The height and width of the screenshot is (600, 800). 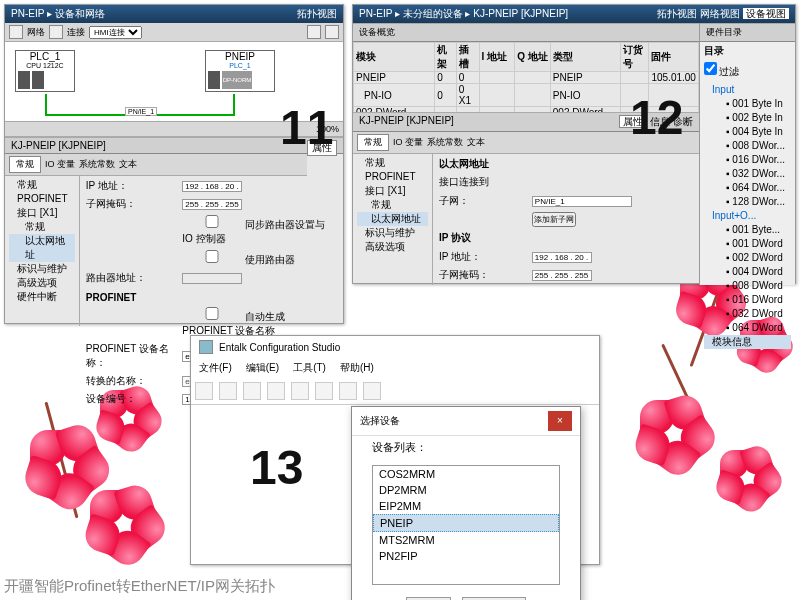 What do you see at coordinates (36, 32) in the screenshot?
I see `toolbar-network: 网络` at bounding box center [36, 32].